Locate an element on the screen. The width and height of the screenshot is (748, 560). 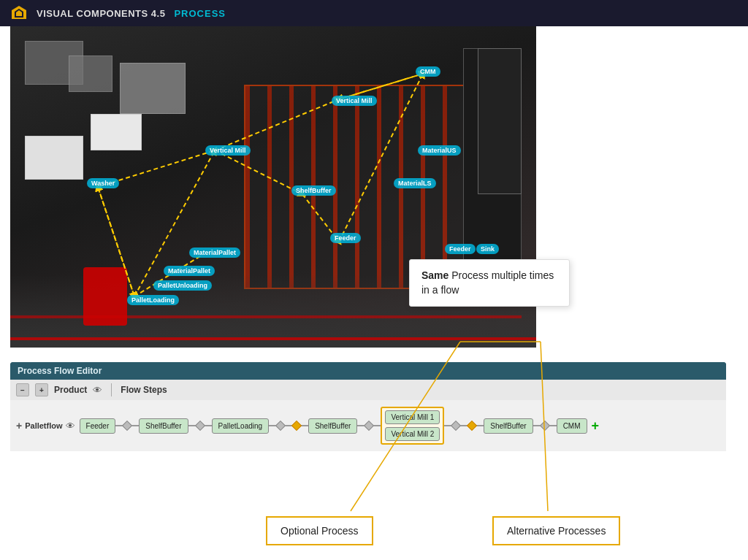
node-cmm: CMM is located at coordinates (572, 426).